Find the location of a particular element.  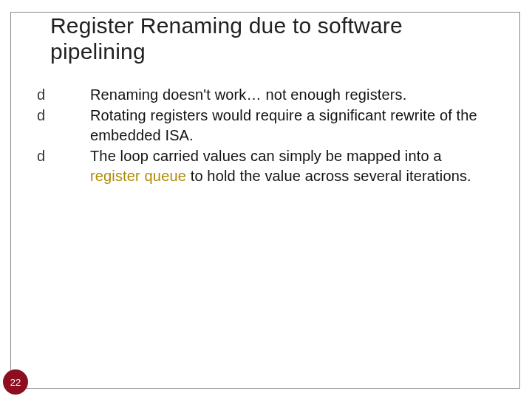

bullet-item: dRotating registers would require a sign… is located at coordinates (277, 126).